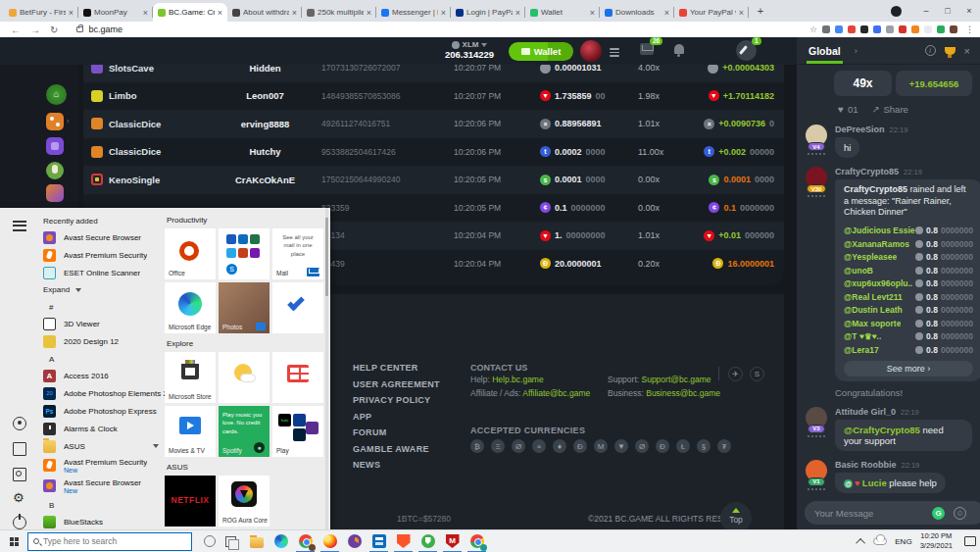 This screenshot has height=552, width=980. What do you see at coordinates (637, 12) in the screenshot?
I see `tab-9: Downloads×` at bounding box center [637, 12].